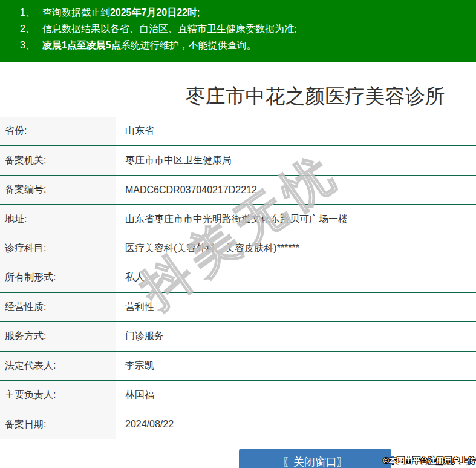 This screenshot has width=476, height=468. What do you see at coordinates (245, 12) in the screenshot?
I see `notice-line-1: 1、查询数据截止到2025年7月20日22时;` at bounding box center [245, 12].